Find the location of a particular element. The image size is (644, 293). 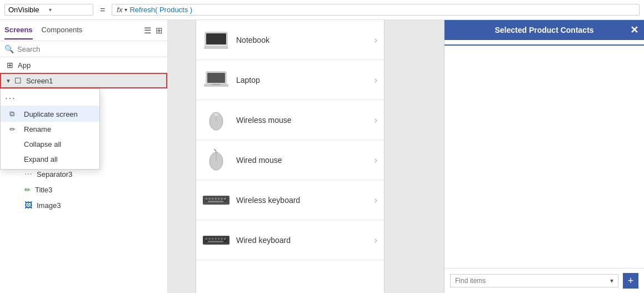

wireless-mouse-chevron: › is located at coordinates (376, 120).